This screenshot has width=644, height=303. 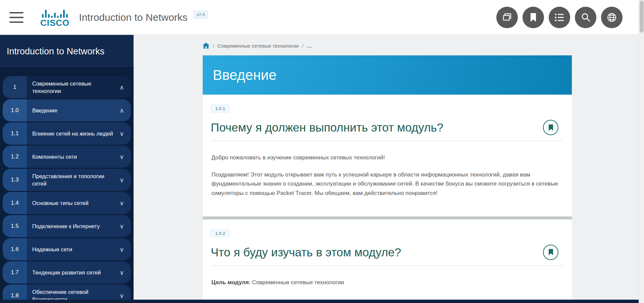 What do you see at coordinates (67, 203) in the screenshot?
I see `sidebar-item-1-4: 1.4 Основные типы сетей ∨` at bounding box center [67, 203].